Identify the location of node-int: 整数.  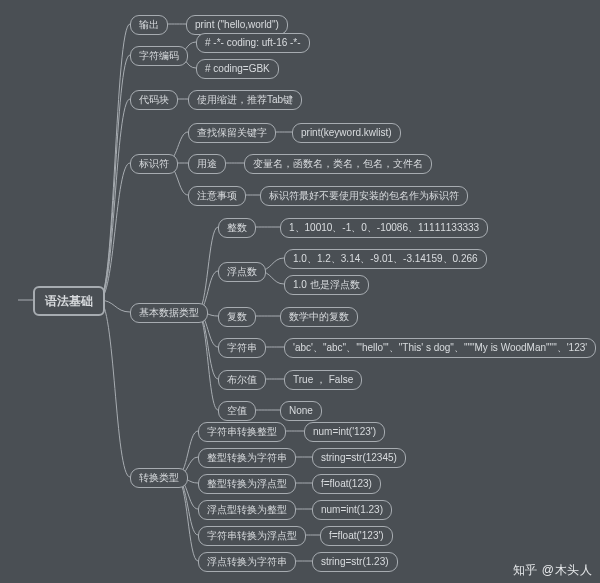
(237, 228).